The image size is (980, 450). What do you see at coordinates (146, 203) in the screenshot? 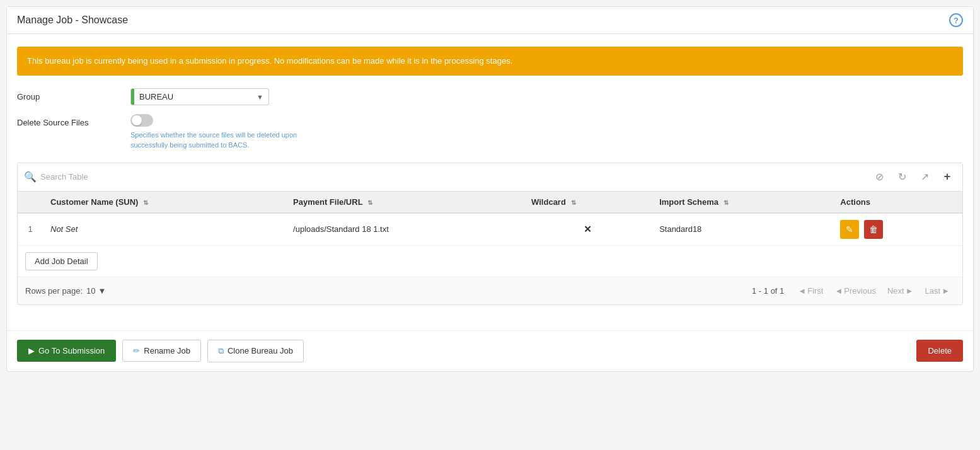
I see `sort-customer-icon: ⇅` at bounding box center [146, 203].